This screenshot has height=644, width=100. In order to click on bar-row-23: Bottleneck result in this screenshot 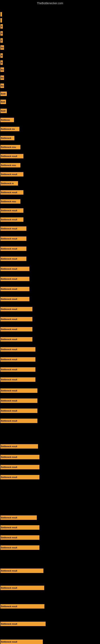, I will do `click(12, 192)`.